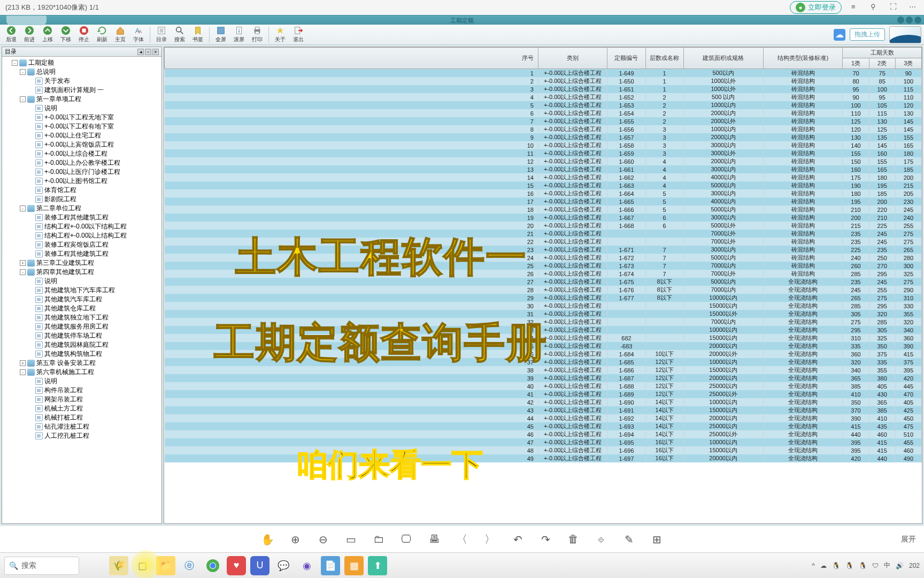  Describe the element at coordinates (543, 146) in the screenshot. I see `table-row: 10+-0.00以上综合楼工程1-65833000以内砖混结构140145165` at that location.